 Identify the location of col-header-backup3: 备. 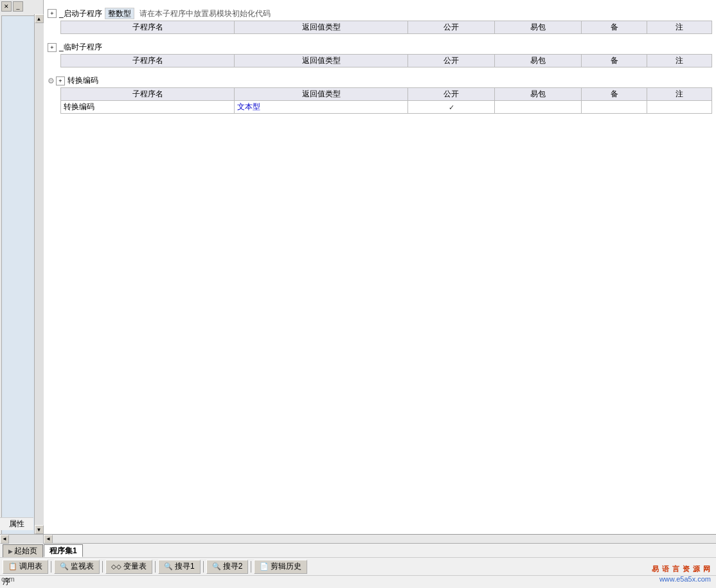
(614, 94).